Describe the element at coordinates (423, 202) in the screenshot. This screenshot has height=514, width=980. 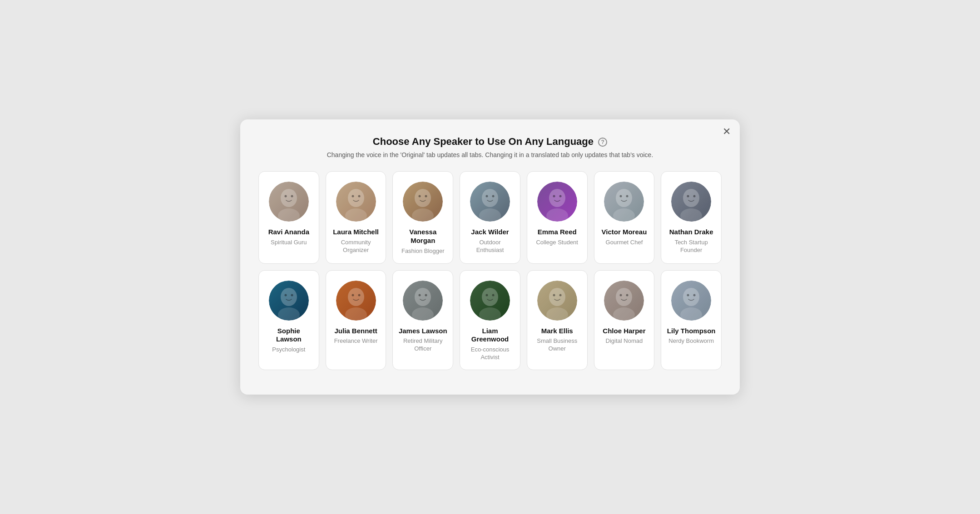
I see `avatar-vanessa` at that location.